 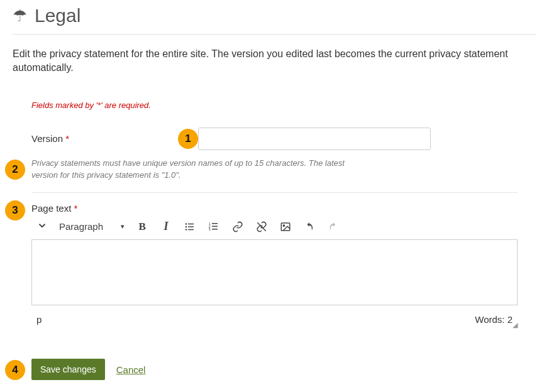 What do you see at coordinates (201, 170) in the screenshot?
I see `version-help-text: Privacy statements must have unique vers…` at bounding box center [201, 170].